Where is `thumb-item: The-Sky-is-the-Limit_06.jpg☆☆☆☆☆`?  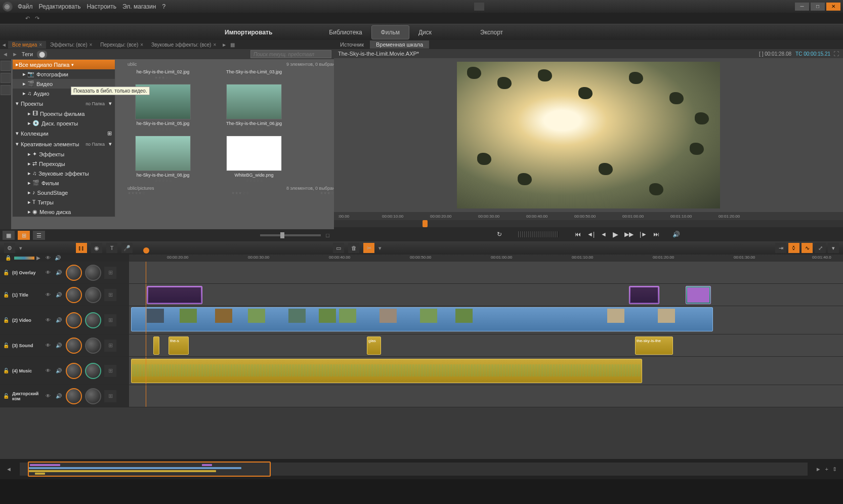 thumb-item: The-Sky-is-the-Limit_06.jpg☆☆☆☆☆ is located at coordinates (254, 107).